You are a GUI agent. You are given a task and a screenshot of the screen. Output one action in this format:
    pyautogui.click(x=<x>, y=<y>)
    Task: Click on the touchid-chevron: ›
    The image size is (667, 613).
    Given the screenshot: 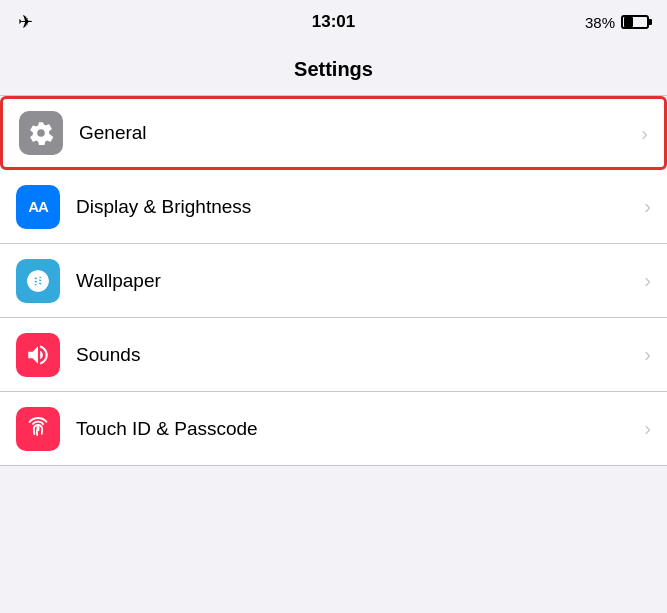 What is the action you would take?
    pyautogui.click(x=648, y=428)
    